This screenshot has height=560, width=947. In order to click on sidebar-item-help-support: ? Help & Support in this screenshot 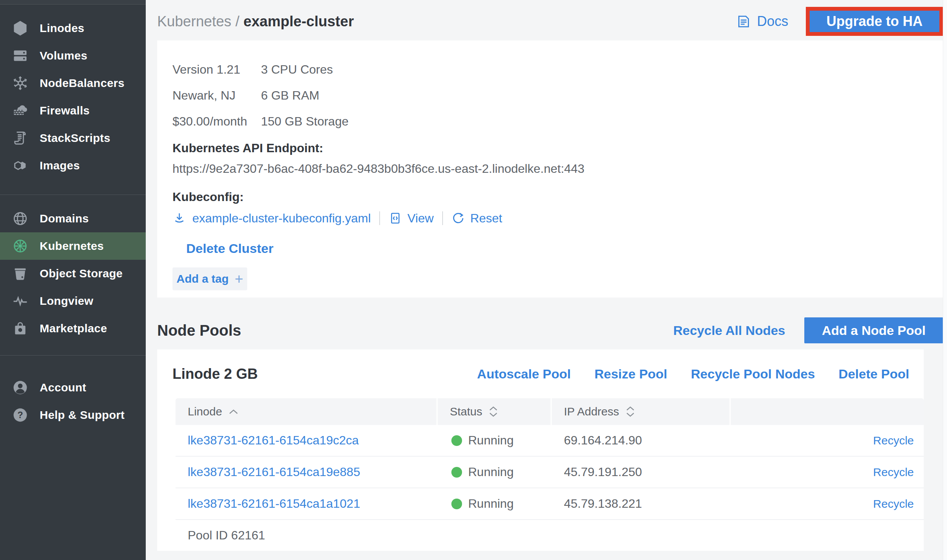, I will do `click(73, 415)`.